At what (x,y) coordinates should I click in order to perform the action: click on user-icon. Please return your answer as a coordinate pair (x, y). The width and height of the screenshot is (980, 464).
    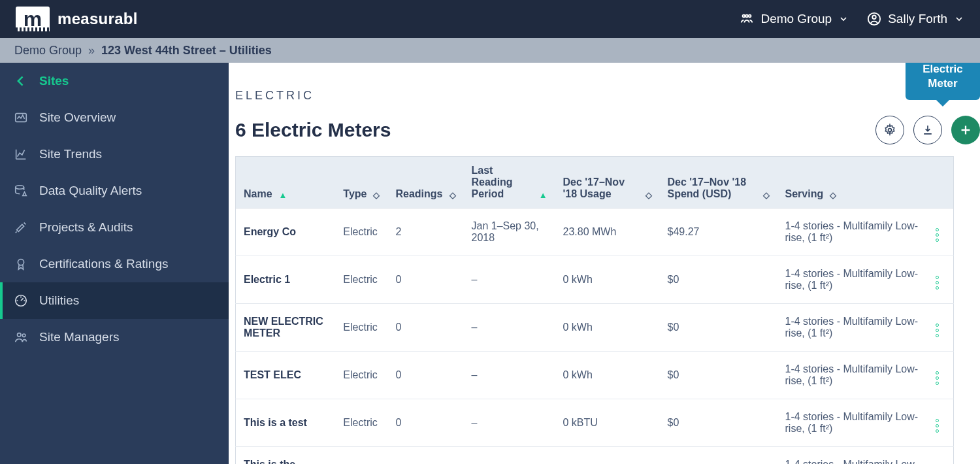
    Looking at the image, I should click on (874, 19).